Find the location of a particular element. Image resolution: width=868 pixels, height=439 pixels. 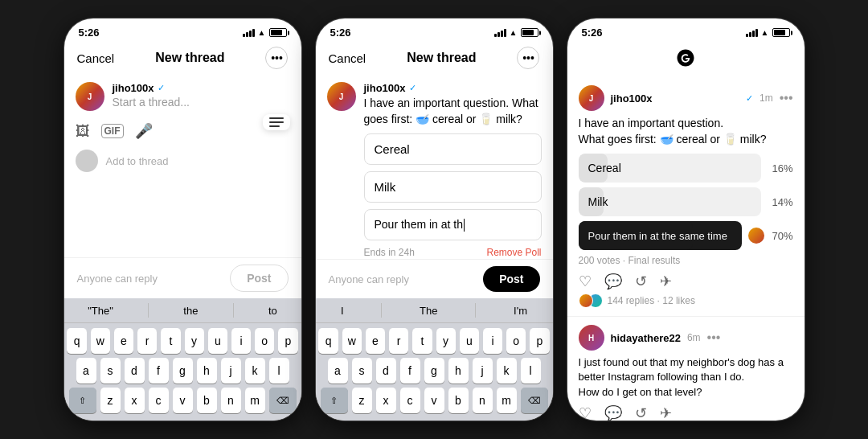

key-a: a is located at coordinates (87, 371).